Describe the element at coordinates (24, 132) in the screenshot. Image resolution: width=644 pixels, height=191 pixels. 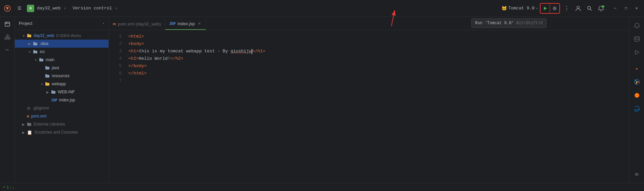
I see `tree-arrow-icon: ▶` at that location.